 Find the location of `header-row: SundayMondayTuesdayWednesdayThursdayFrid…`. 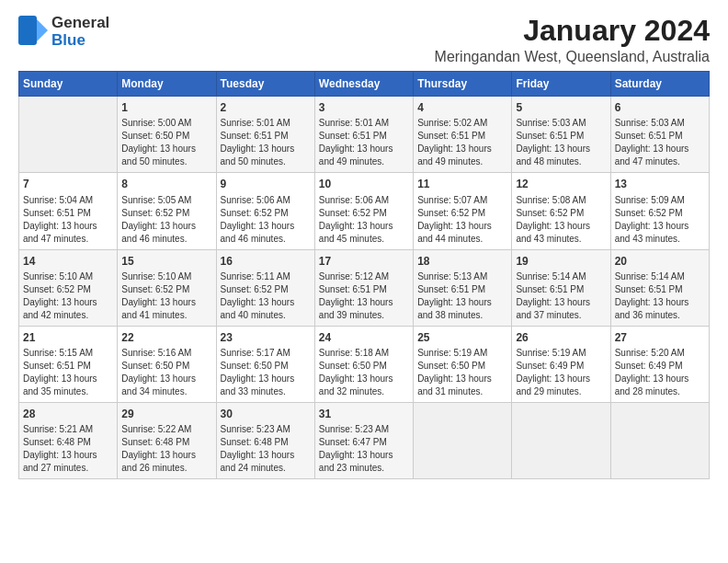

header-row: SundayMondayTuesdayWednesdayThursdayFrid… is located at coordinates (364, 85).